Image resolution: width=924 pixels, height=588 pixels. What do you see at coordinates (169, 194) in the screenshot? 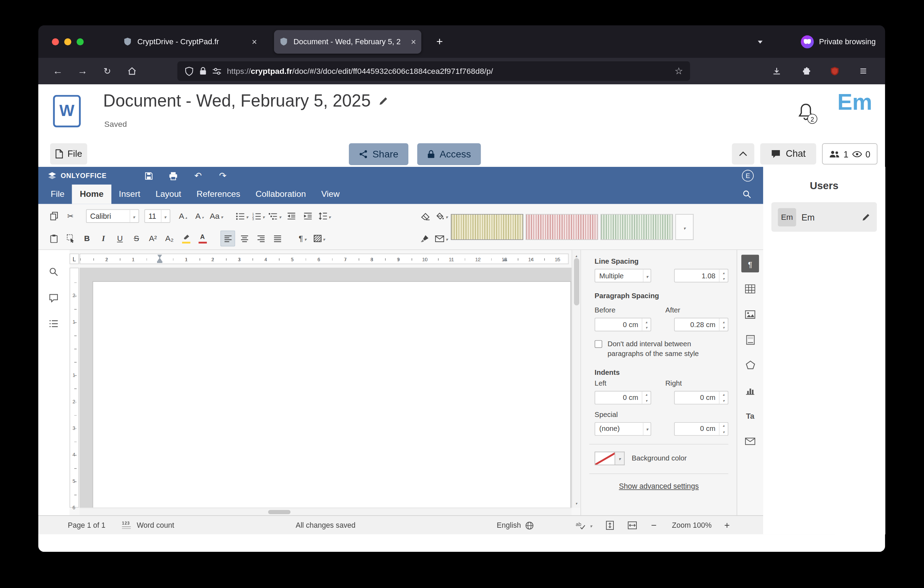
I see `menu-layout: Layout` at bounding box center [169, 194].